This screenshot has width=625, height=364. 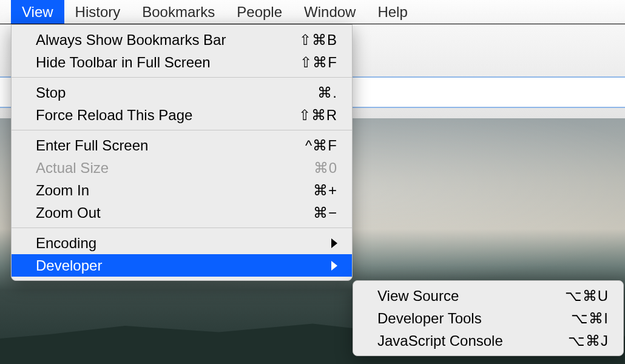 What do you see at coordinates (587, 296) in the screenshot?
I see `shortcut-label: ⌥⌘U` at bounding box center [587, 296].